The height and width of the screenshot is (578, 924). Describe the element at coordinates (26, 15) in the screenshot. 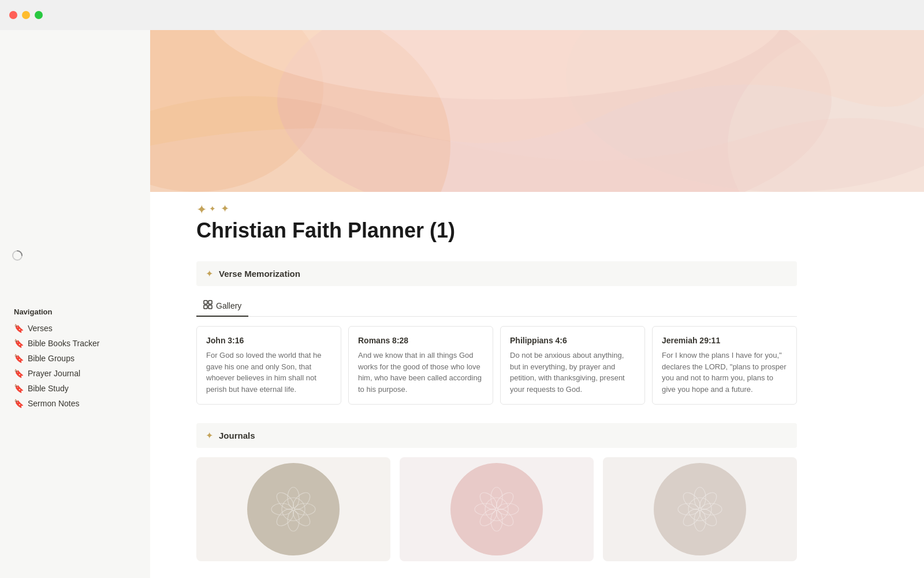

I see `minimize-button` at that location.